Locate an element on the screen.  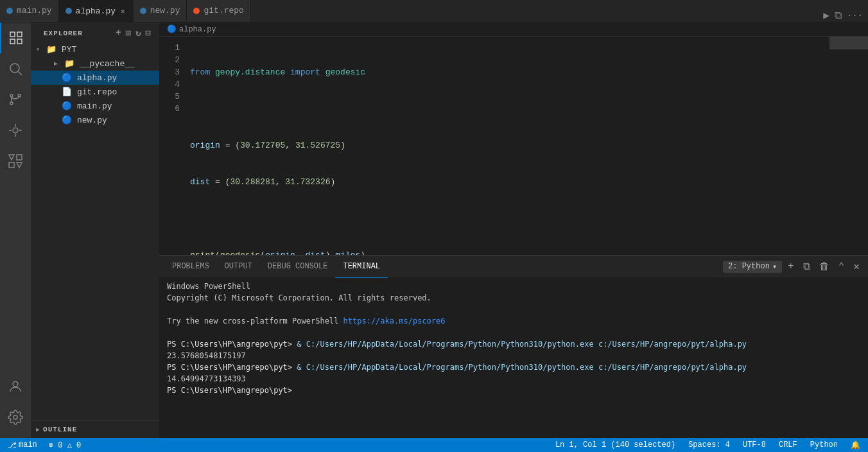
alpha-py-label: alpha.py is located at coordinates (97, 78).